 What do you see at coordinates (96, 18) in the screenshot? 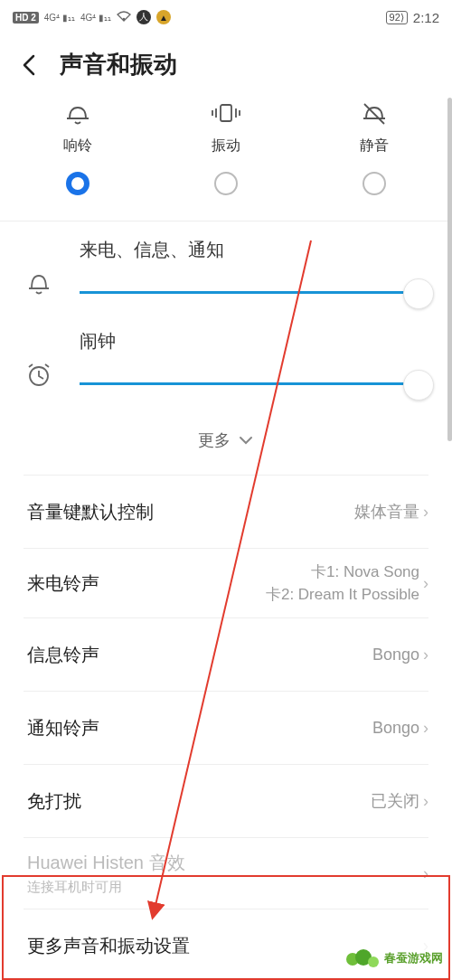
I see `signal-2: 4G⁴ ▮₁₁` at bounding box center [96, 18].